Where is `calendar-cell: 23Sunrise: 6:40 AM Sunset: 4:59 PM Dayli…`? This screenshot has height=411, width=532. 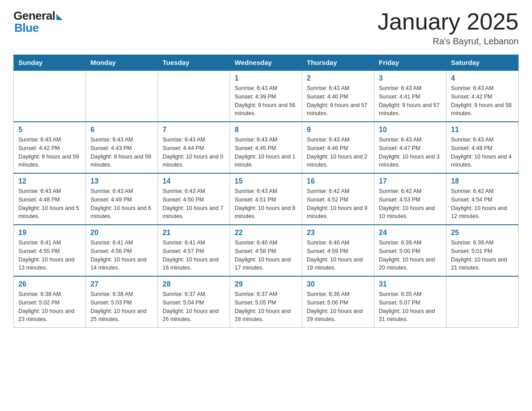
calendar-cell: 23Sunrise: 6:40 AM Sunset: 4:59 PM Dayli… is located at coordinates (339, 251).